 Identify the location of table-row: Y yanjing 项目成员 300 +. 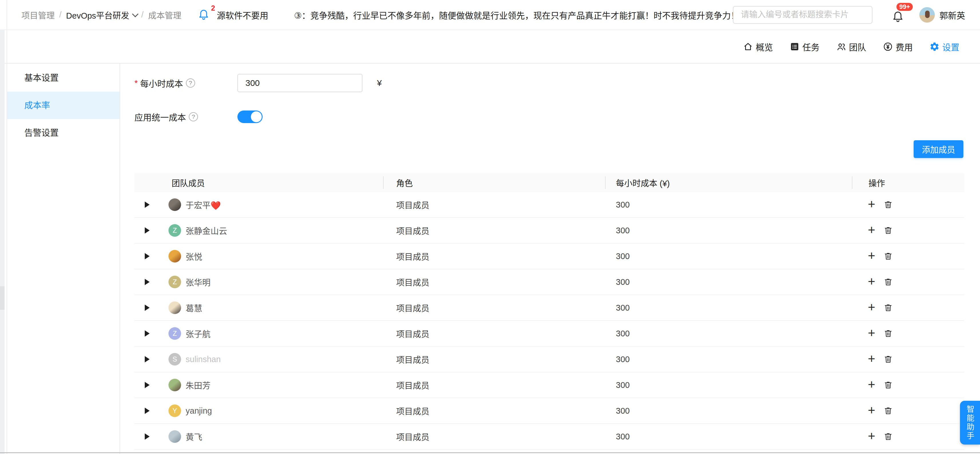
(549, 411).